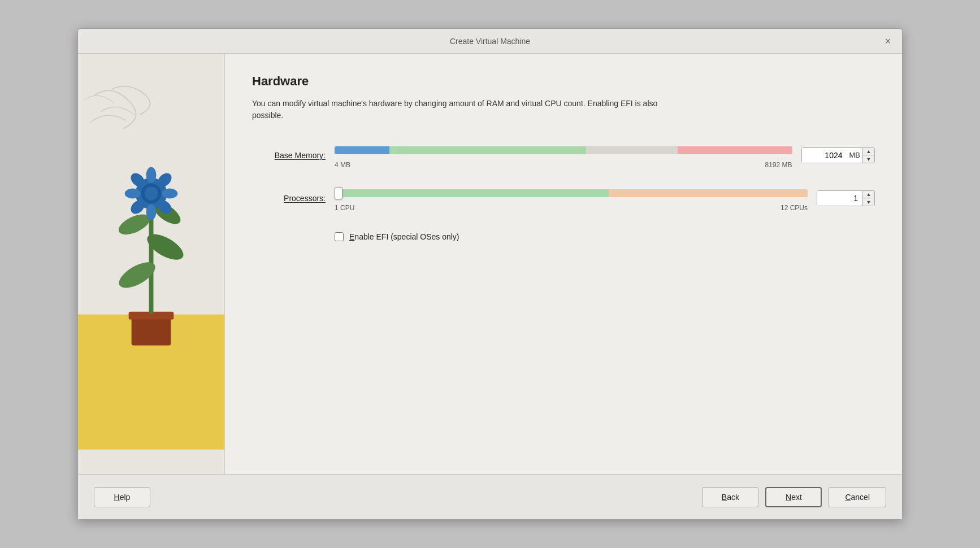  Describe the element at coordinates (839, 155) in the screenshot. I see `memory-spinbox: 1024 MB ▲ ▼` at that location.